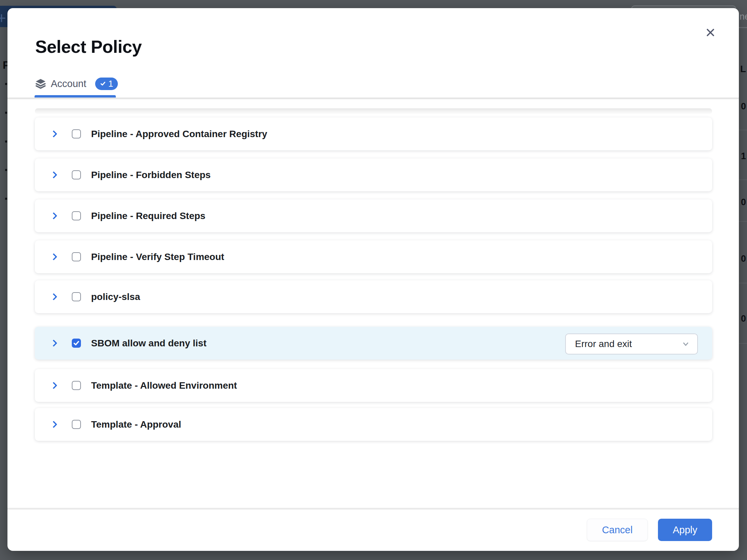 The height and width of the screenshot is (560, 747). I want to click on plus-icon: +, so click(3, 18).